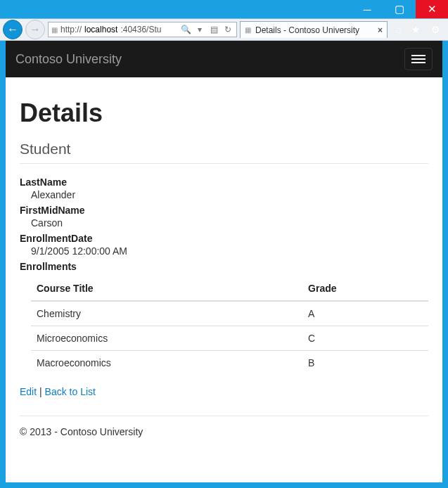 Image resolution: width=448 pixels, height=488 pixels. What do you see at coordinates (436, 30) in the screenshot?
I see `settings-icon: ⚙` at bounding box center [436, 30].